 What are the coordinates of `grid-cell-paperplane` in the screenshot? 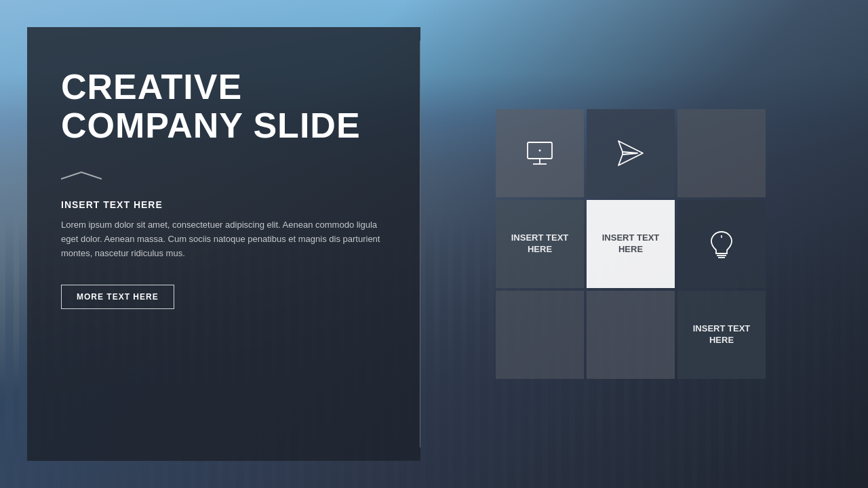 It's located at (631, 153).